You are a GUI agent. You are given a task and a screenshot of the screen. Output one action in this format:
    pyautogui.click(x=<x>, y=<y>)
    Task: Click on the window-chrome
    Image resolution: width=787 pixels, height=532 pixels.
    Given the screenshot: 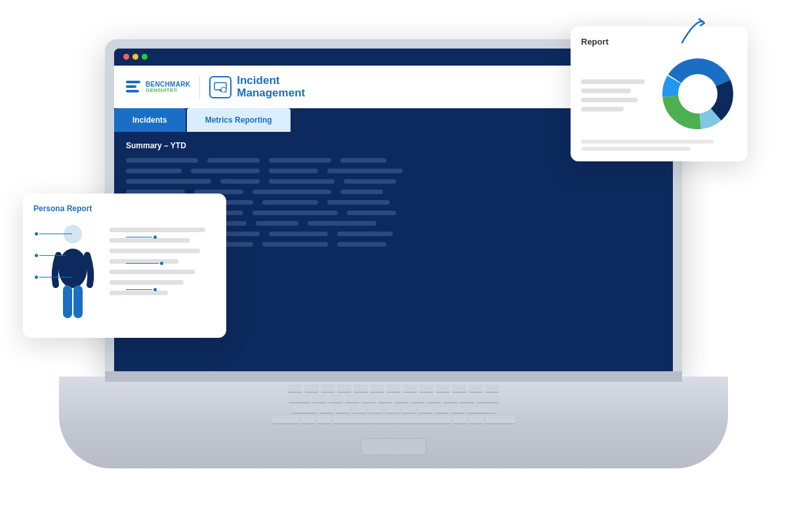 What is the action you would take?
    pyautogui.click(x=135, y=56)
    